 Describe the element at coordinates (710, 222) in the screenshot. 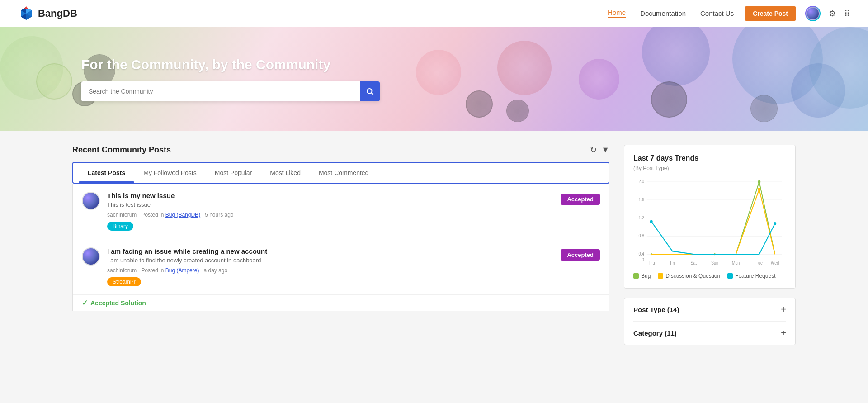

I see `trends-chart: 2.0 1.6 1.2 0.8 0.4 0 Thu Fri Sat Sun Mo…` at that location.